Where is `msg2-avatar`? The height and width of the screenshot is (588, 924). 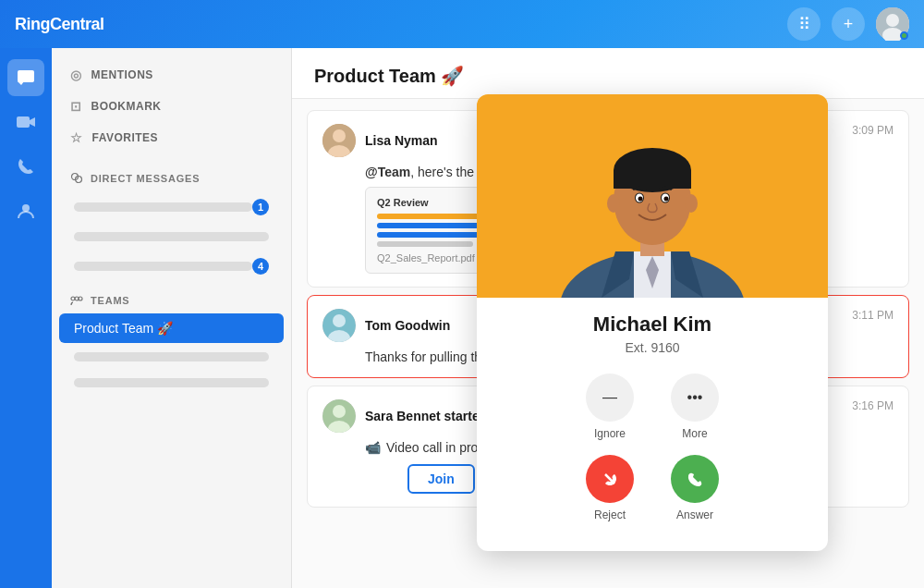 msg2-avatar is located at coordinates (339, 325).